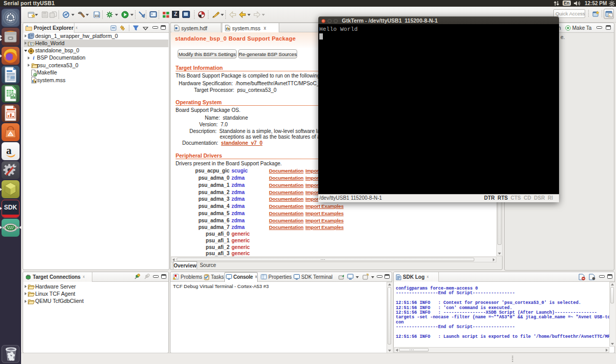 The image size is (616, 364). I want to click on svg-text: 010, so click(98, 16).